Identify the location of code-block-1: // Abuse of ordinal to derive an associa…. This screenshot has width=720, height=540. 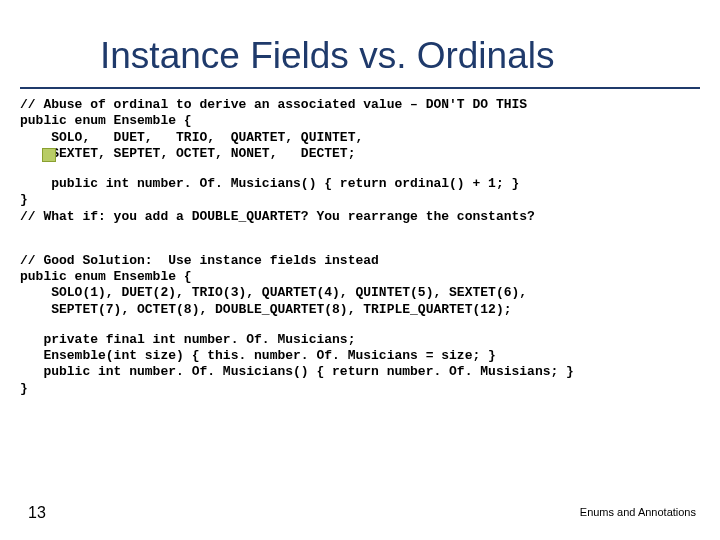
(370, 130).